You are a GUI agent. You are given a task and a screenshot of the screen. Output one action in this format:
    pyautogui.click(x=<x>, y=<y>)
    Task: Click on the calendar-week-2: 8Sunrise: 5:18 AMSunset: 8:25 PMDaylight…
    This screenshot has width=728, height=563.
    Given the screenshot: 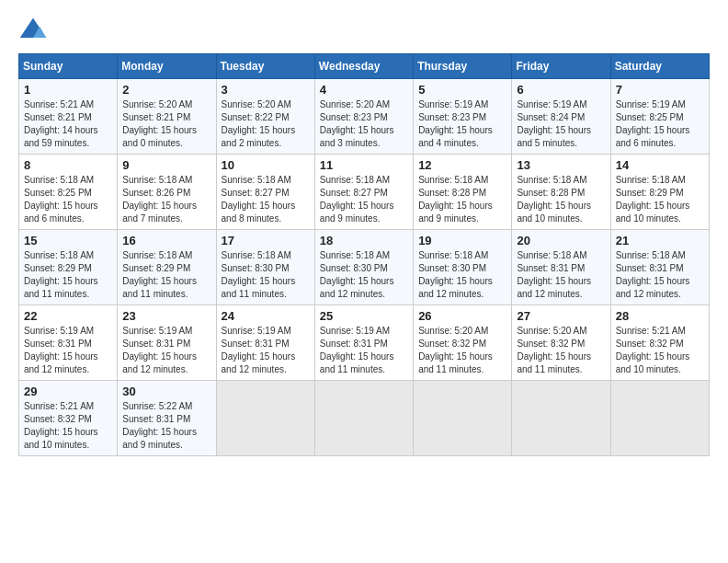 What is the action you would take?
    pyautogui.click(x=364, y=192)
    